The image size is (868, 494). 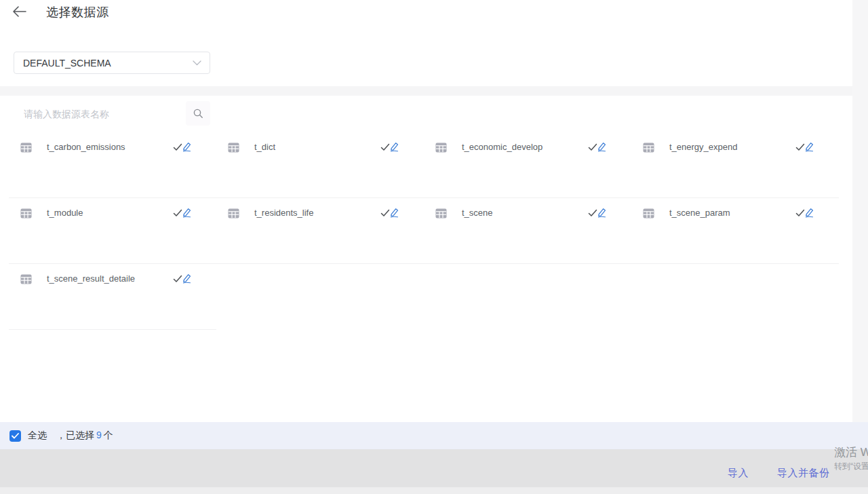 What do you see at coordinates (113, 297) in the screenshot?
I see `table-item: t_scene_result_detaile` at bounding box center [113, 297].